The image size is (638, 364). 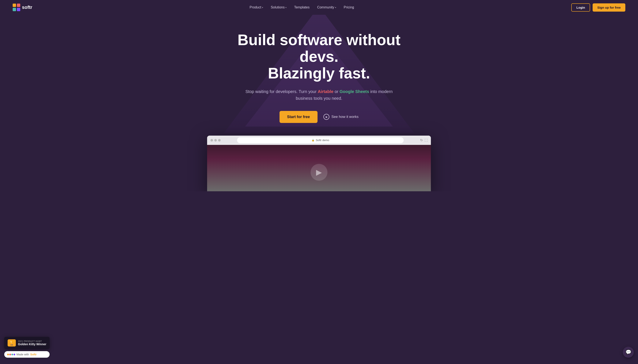 I want to click on browser-dots, so click(x=216, y=140).